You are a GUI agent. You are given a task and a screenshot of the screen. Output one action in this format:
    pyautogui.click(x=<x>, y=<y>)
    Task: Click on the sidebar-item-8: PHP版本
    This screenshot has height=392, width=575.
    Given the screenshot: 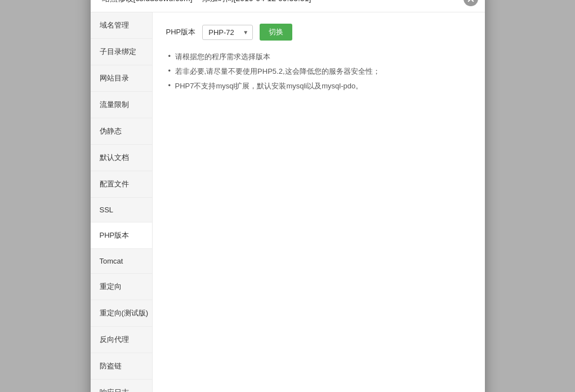 What is the action you would take?
    pyautogui.click(x=122, y=235)
    